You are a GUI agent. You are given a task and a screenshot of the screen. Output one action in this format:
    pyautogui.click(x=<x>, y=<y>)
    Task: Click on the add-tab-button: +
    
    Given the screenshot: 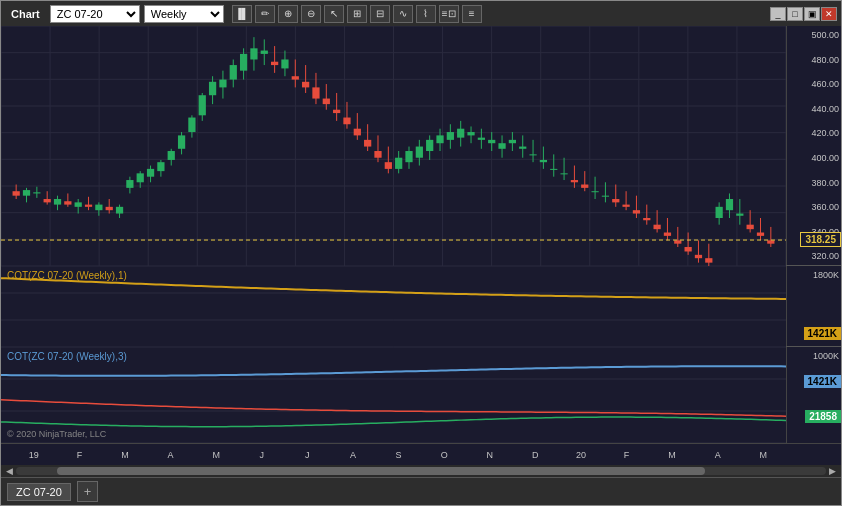 What is the action you would take?
    pyautogui.click(x=88, y=492)
    